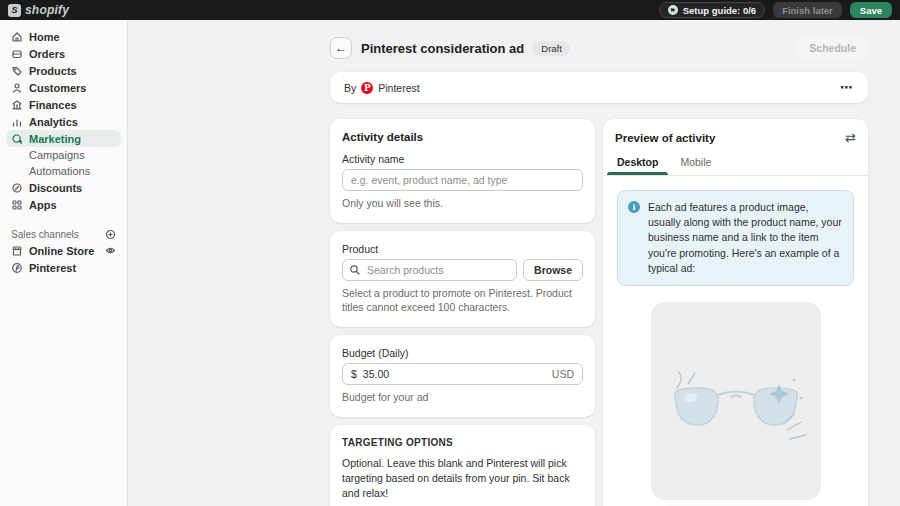  What do you see at coordinates (64, 204) in the screenshot?
I see `sidebar-item-apps: Apps` at bounding box center [64, 204].